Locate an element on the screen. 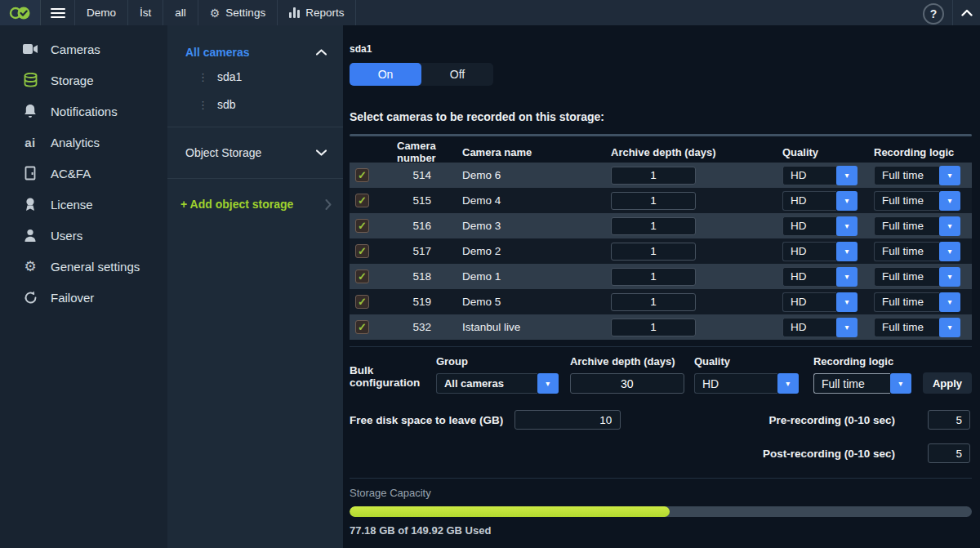 The width and height of the screenshot is (980, 548). sidebar-item-ac-fa: AC&FA is located at coordinates (83, 173).